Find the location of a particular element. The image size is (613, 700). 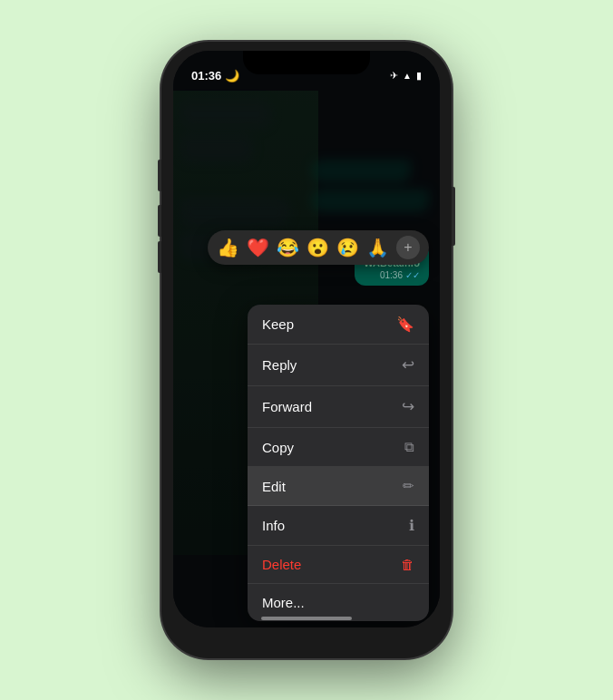

menu-item-keep: Keep 🔖 is located at coordinates (338, 325).